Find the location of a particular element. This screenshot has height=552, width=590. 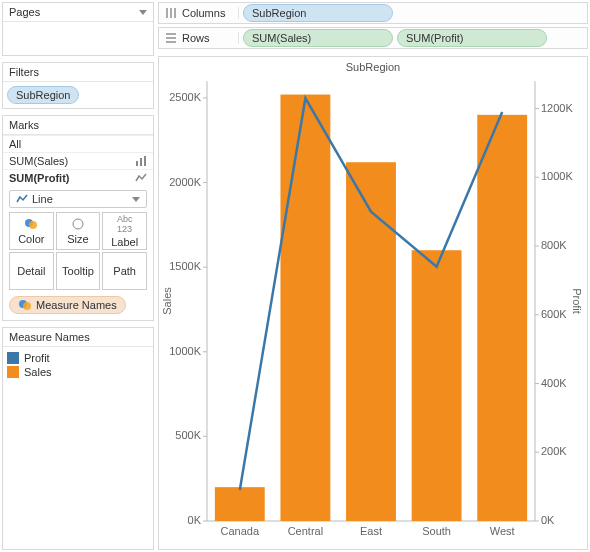

columns-icon is located at coordinates (171, 13).